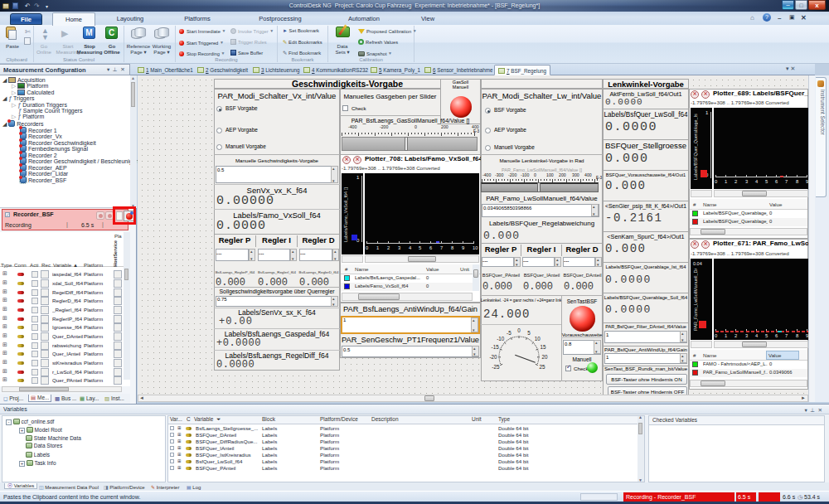  Describe the element at coordinates (501, 338) in the screenshot. I see `svg-text: -10` at that location.